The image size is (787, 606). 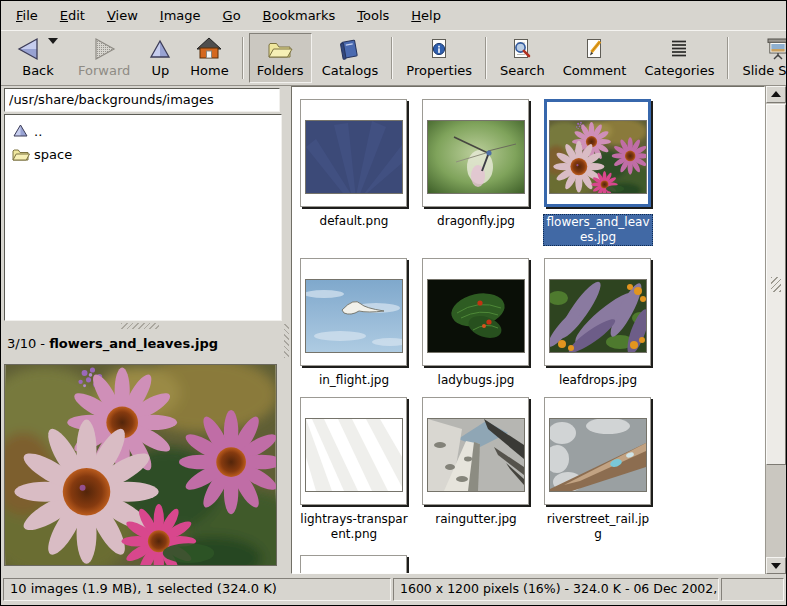 What do you see at coordinates (143, 154) in the screenshot?
I see `folder-item-space: space` at bounding box center [143, 154].